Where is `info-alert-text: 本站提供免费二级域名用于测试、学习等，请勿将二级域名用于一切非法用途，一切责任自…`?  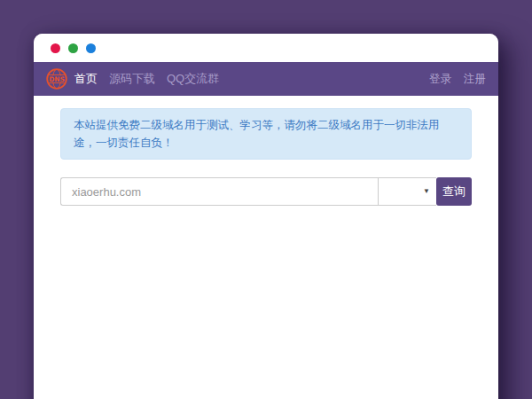 info-alert-text: 本站提供免费二级域名用于测试、学习等，请勿将二级域名用于一切非法用途，一切责任自… is located at coordinates (257, 134).